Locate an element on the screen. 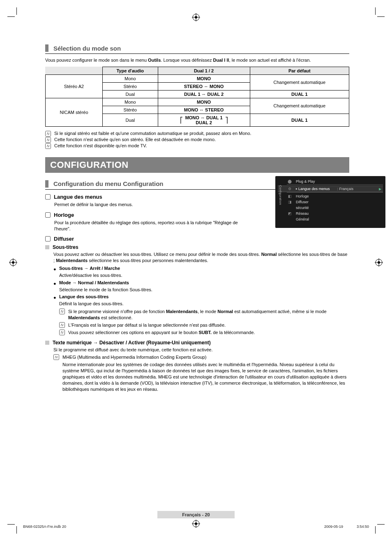  osd-row: Général is located at coordinates (302, 219).